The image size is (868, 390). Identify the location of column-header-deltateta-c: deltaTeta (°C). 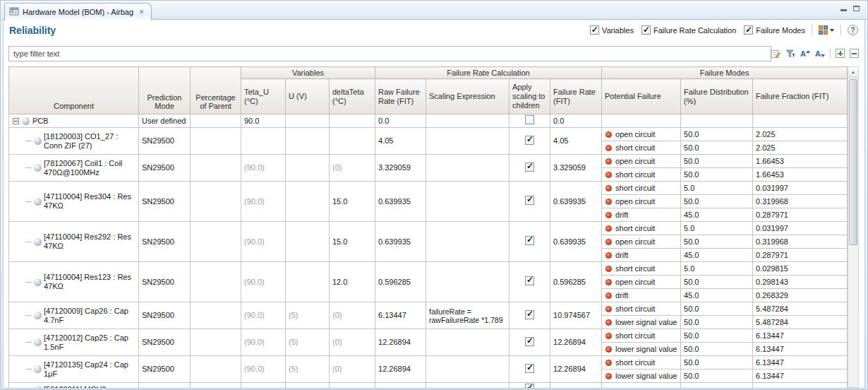
(353, 97).